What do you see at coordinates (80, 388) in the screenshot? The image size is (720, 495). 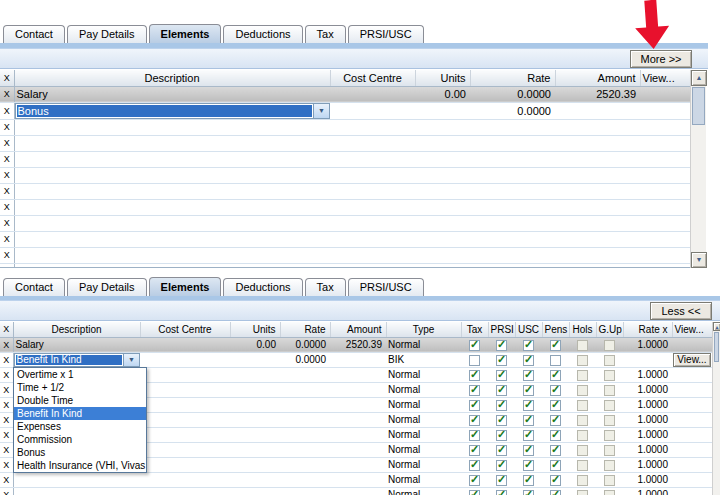 I see `dropdown-option: Time + 1/2` at bounding box center [80, 388].